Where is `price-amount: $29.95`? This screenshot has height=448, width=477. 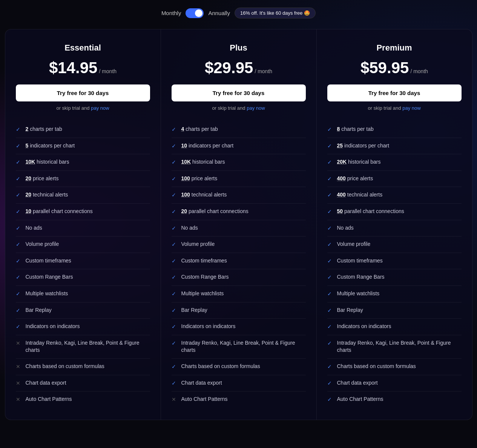
price-amount: $29.95 is located at coordinates (229, 68).